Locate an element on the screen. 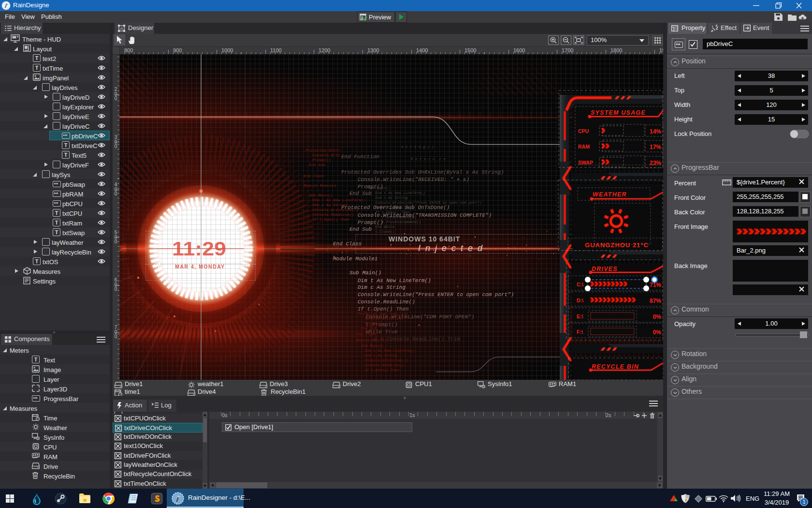 The width and height of the screenshot is (812, 508). svg-text: 87% is located at coordinates (655, 301).